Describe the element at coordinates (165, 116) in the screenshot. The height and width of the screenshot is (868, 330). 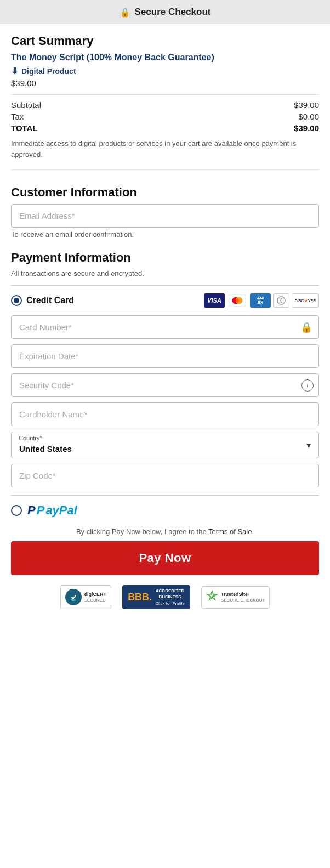
I see `tax-row: Tax $0.00` at that location.